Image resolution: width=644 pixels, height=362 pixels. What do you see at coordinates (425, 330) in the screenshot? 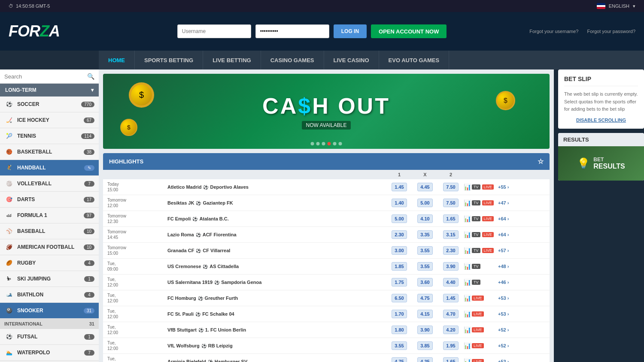
I see `odds-x: 3.90` at bounding box center [425, 330].